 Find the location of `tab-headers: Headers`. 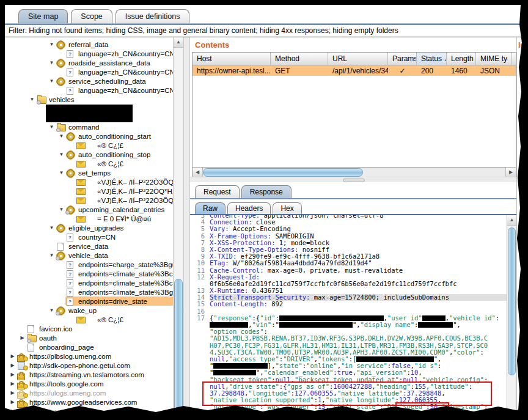

tab-headers: Headers is located at coordinates (249, 208).